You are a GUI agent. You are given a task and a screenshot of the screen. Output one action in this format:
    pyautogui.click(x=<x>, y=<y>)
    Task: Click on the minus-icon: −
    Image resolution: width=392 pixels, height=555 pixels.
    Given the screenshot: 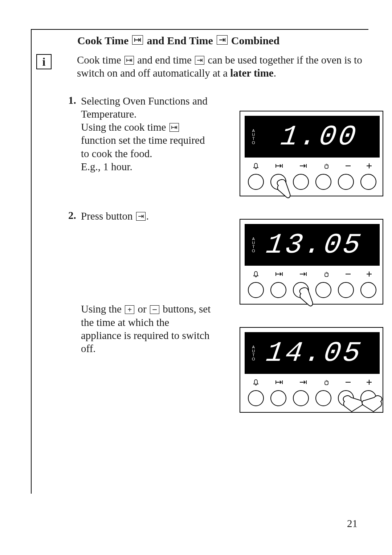 What is the action you would take?
    pyautogui.click(x=155, y=310)
    